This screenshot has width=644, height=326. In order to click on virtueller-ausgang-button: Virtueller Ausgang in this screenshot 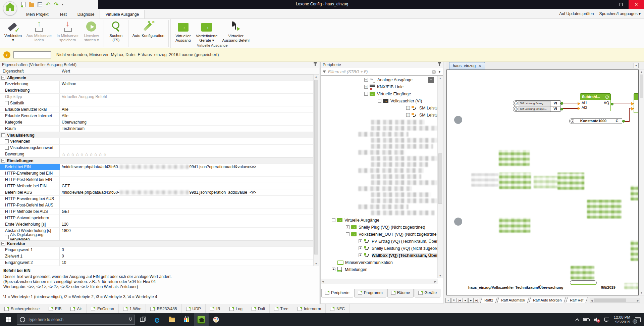, I will do `click(183, 31)`.